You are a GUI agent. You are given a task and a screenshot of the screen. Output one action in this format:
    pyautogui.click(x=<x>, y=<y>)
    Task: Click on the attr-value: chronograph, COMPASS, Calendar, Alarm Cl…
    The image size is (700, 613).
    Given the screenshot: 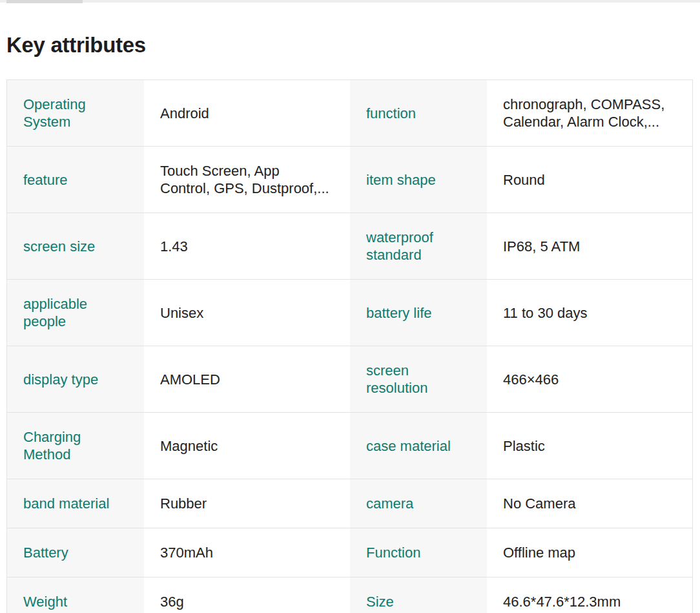 What is the action you would take?
    pyautogui.click(x=590, y=113)
    